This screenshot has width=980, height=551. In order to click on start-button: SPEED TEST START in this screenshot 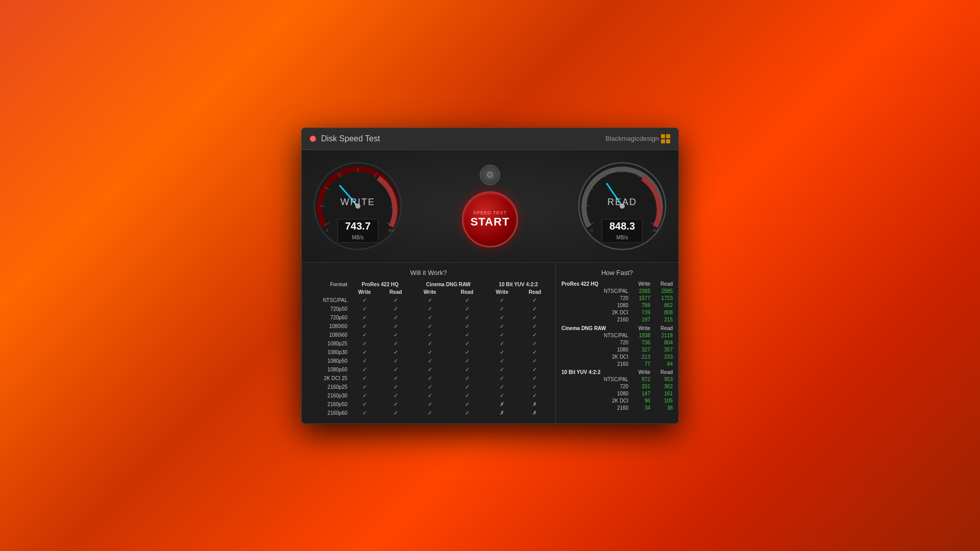, I will do `click(490, 219)`.